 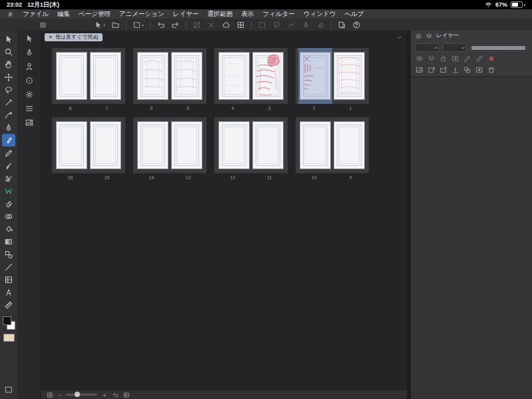 I want to click on lock-transparent-icon, so click(x=455, y=59).